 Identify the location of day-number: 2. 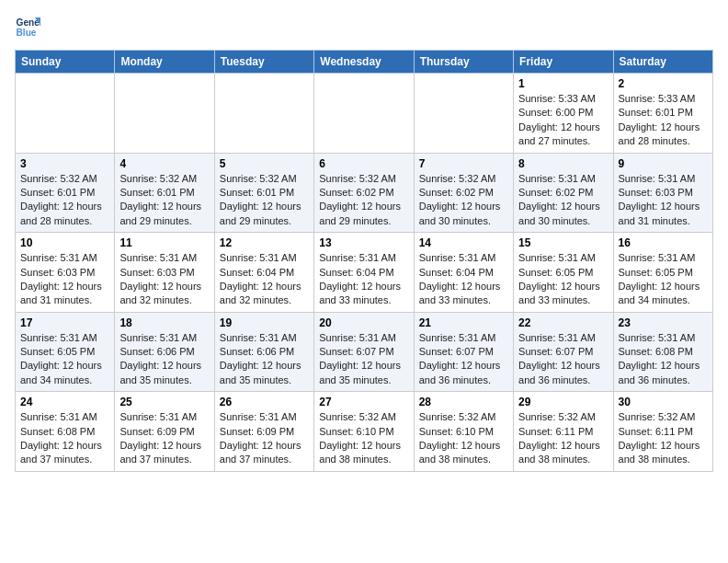
(664, 84).